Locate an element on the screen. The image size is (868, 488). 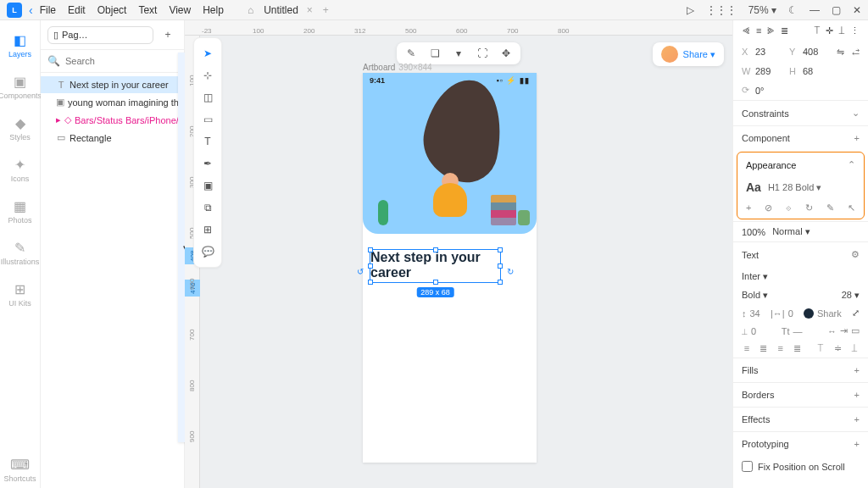
grid-icon: ⋮⋮⋮ is located at coordinates (721, 10).